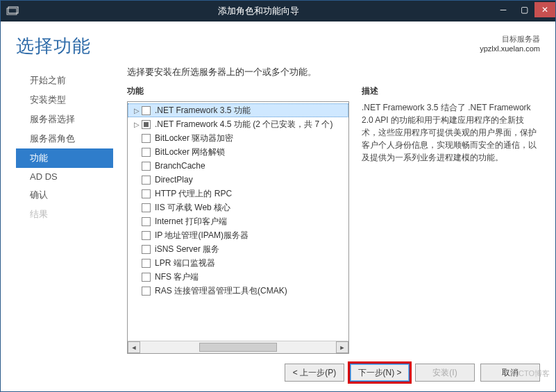 The width and height of the screenshot is (556, 392). I want to click on window-controls: ─ ▢ ✕, so click(524, 11).